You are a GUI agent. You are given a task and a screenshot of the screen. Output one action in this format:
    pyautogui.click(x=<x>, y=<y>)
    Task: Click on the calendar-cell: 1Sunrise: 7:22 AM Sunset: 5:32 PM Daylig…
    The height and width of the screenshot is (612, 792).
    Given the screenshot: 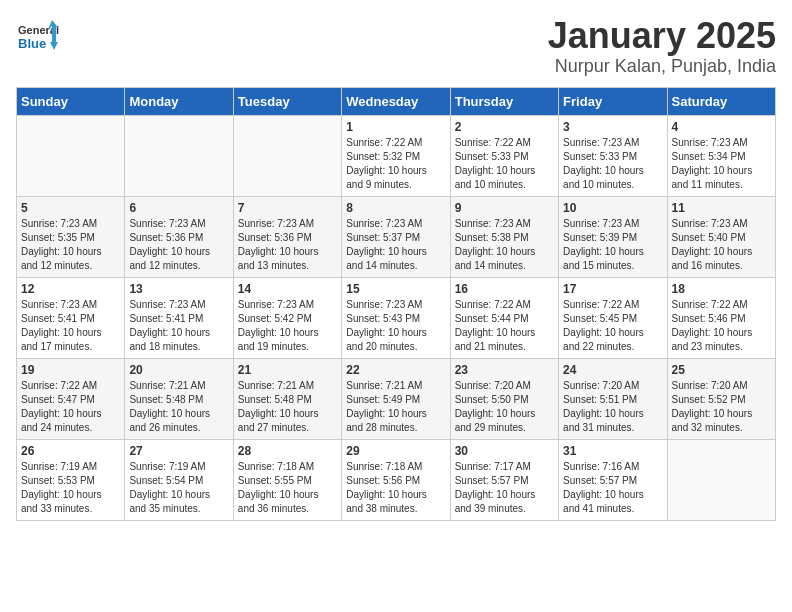 What is the action you would take?
    pyautogui.click(x=396, y=156)
    